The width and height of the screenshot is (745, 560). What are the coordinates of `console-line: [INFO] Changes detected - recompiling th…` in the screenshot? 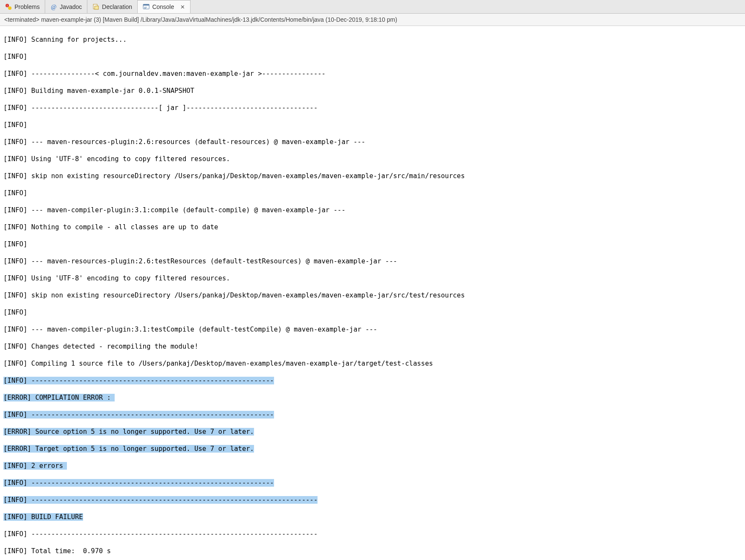 It's located at (372, 346).